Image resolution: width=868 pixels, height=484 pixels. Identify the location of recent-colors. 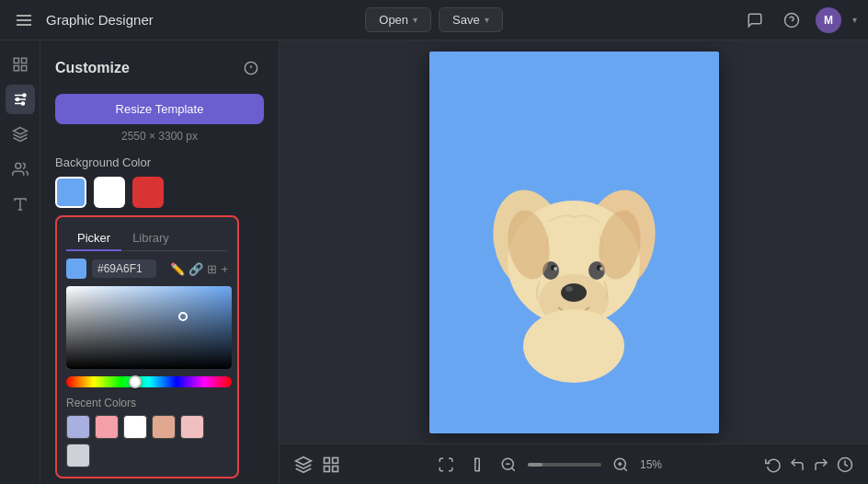
(147, 442).